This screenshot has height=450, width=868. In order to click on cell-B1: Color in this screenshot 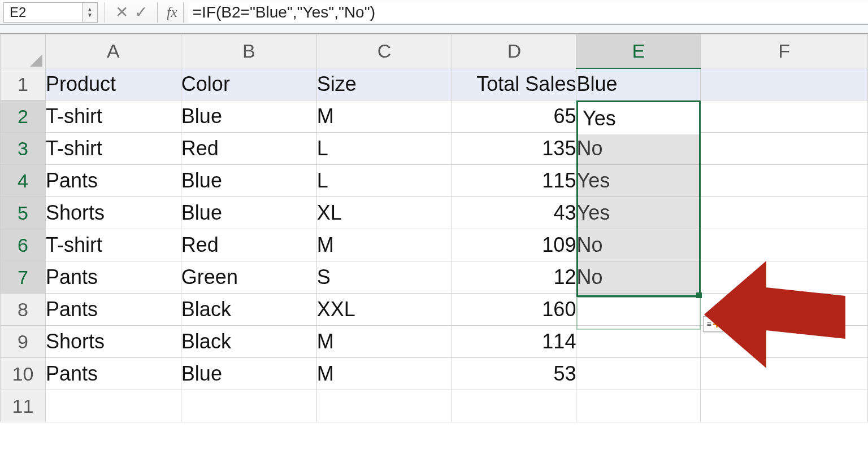, I will do `click(249, 85)`.